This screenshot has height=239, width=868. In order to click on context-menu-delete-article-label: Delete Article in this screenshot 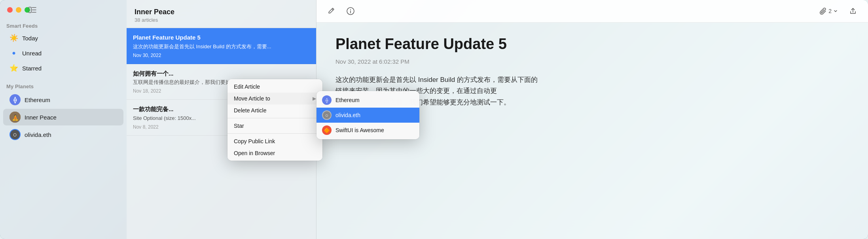, I will do `click(250, 110)`.